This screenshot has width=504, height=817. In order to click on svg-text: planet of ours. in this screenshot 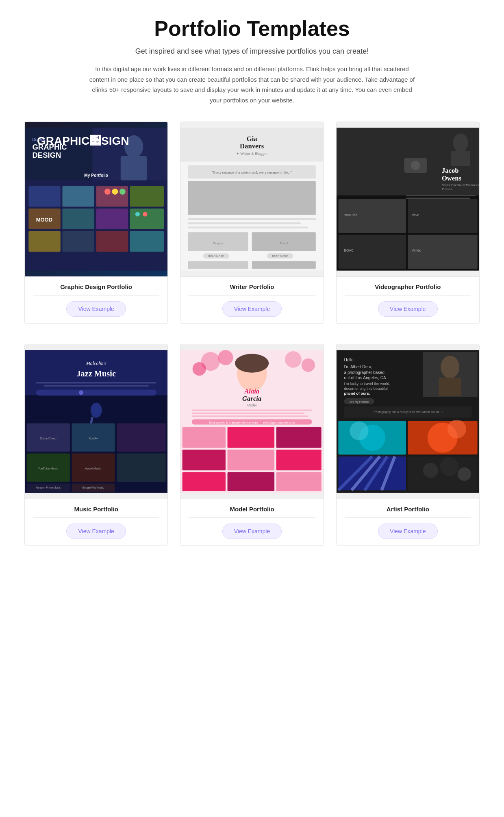, I will do `click(357, 393)`.